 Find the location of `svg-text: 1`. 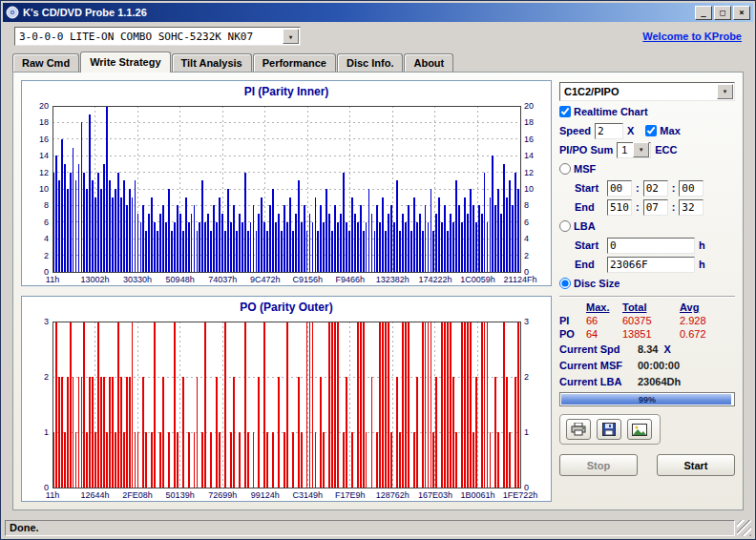

svg-text: 1 is located at coordinates (527, 432).